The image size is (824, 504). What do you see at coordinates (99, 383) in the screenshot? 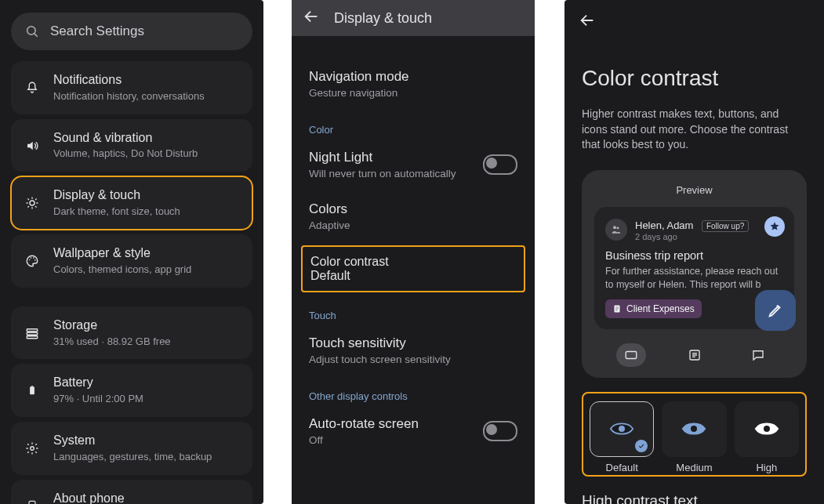
I see `item-title: Battery` at bounding box center [99, 383].